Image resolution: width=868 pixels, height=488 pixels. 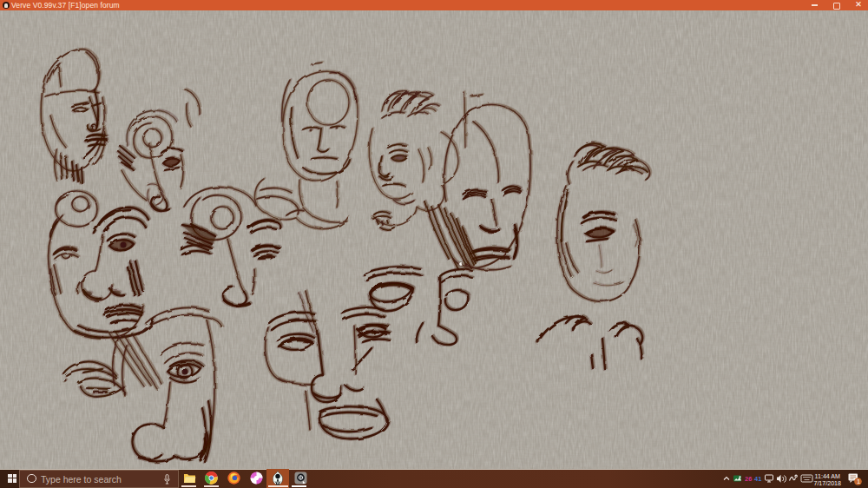 I want to click on svg-text: 11:44 AM, so click(x=828, y=477).